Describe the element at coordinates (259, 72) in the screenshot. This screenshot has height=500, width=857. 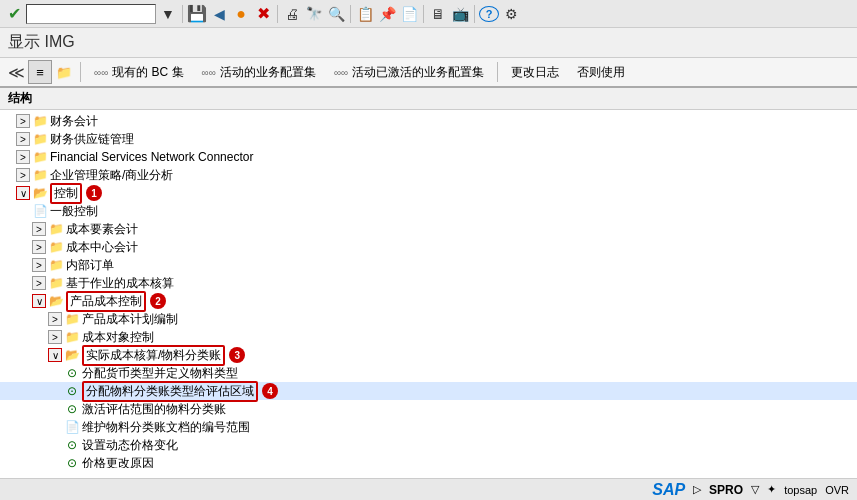
I see `active-bc-button: ∞∞ 活动的业务配置集` at that location.